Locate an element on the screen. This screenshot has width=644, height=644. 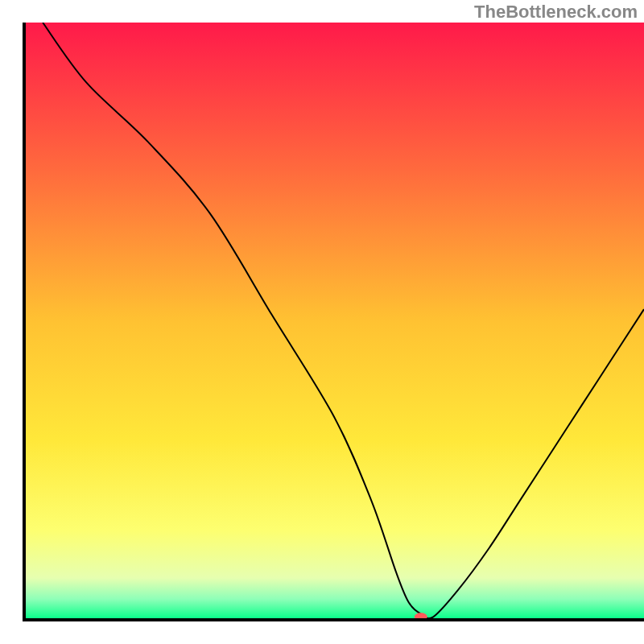
watermark-label: TheBottleneck.com is located at coordinates (555, 12).